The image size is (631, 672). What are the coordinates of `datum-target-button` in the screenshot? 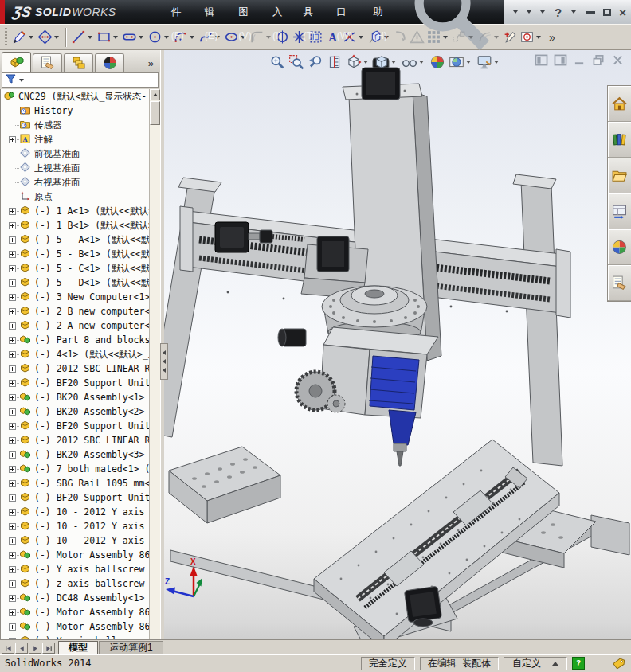 It's located at (531, 37).